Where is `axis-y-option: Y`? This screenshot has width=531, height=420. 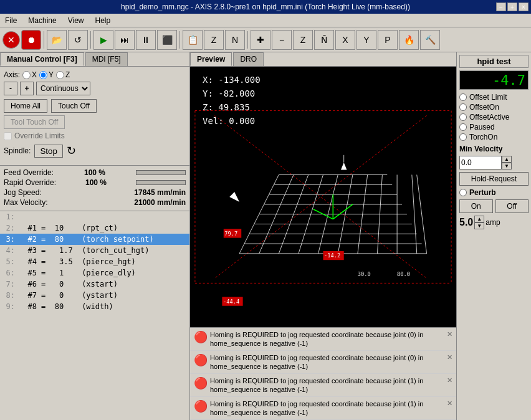
axis-y-option: Y is located at coordinates (46, 75).